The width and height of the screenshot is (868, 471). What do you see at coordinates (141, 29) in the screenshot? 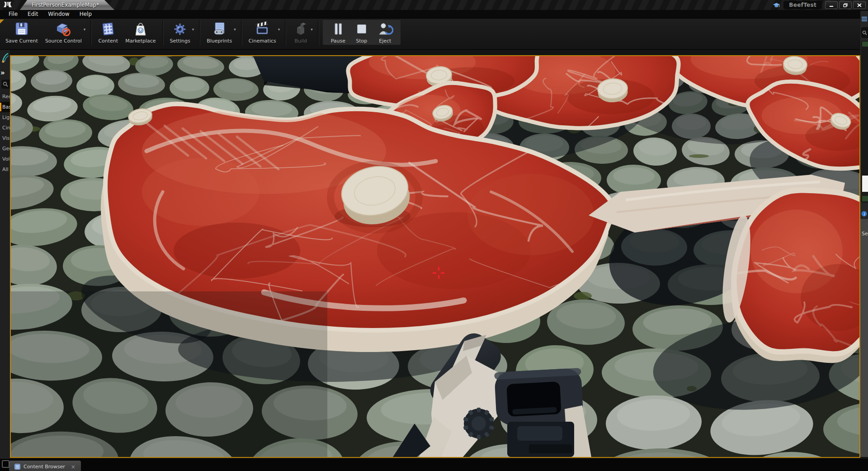
I see `marketplace-icon` at bounding box center [141, 29].